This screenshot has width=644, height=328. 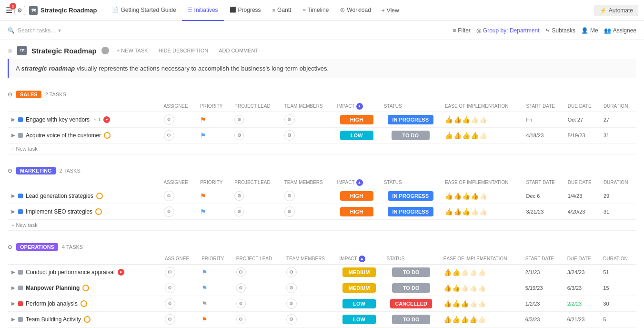 I want to click on project-expand-toggle: ◎, so click(x=10, y=51).